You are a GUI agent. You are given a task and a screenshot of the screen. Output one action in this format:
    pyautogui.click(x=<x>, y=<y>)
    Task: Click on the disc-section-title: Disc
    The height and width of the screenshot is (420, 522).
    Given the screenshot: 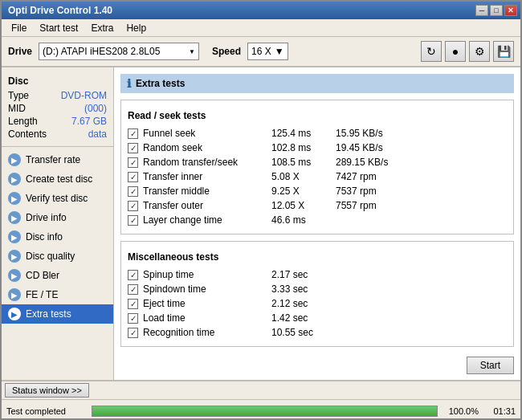 What is the action you would take?
    pyautogui.click(x=58, y=81)
    